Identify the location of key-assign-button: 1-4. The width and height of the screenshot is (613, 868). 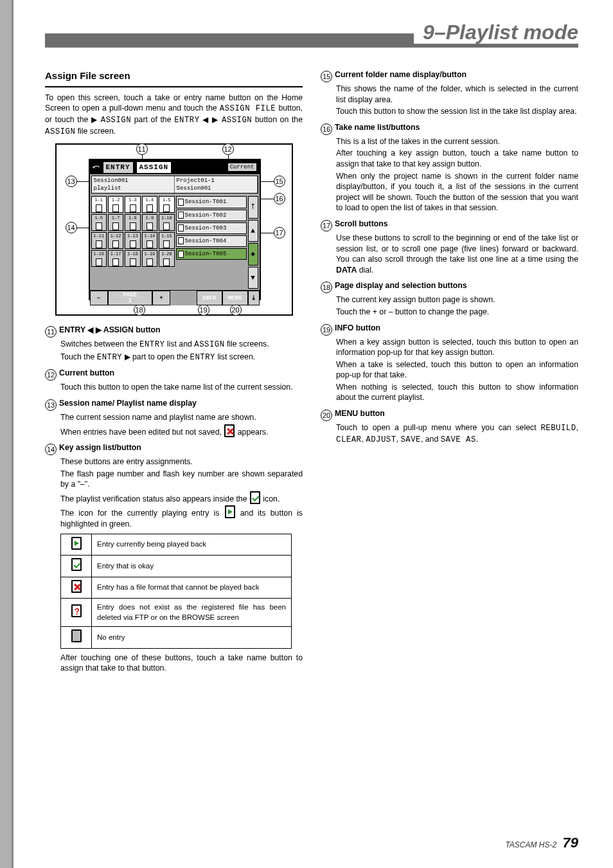
(150, 204).